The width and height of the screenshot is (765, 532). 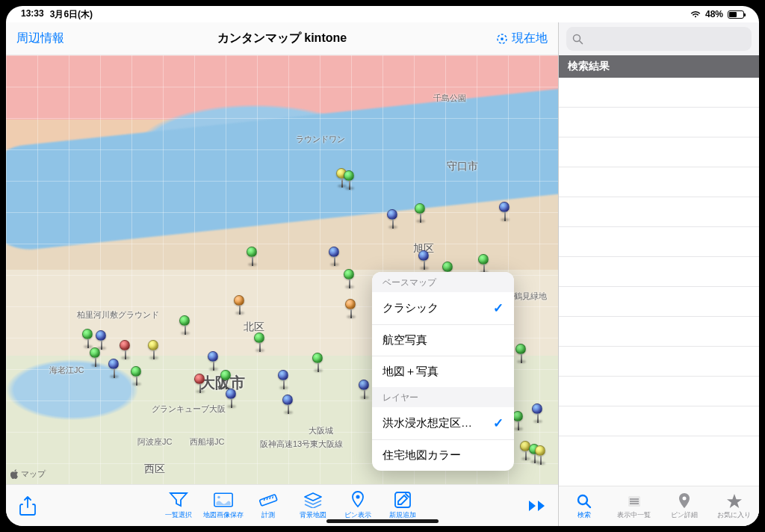 What do you see at coordinates (282, 39) in the screenshot?
I see `page-title: カンタンマップ kintone` at bounding box center [282, 39].